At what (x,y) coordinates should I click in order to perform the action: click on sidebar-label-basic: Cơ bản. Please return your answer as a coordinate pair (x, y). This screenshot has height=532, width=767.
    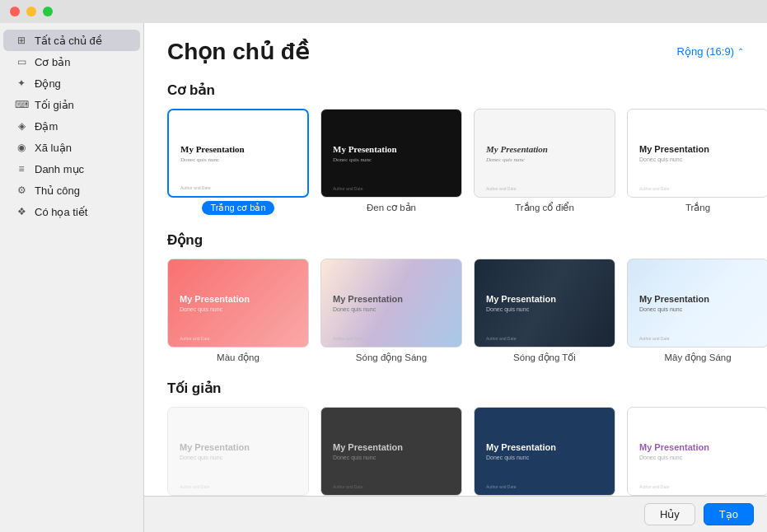
    Looking at the image, I should click on (53, 63).